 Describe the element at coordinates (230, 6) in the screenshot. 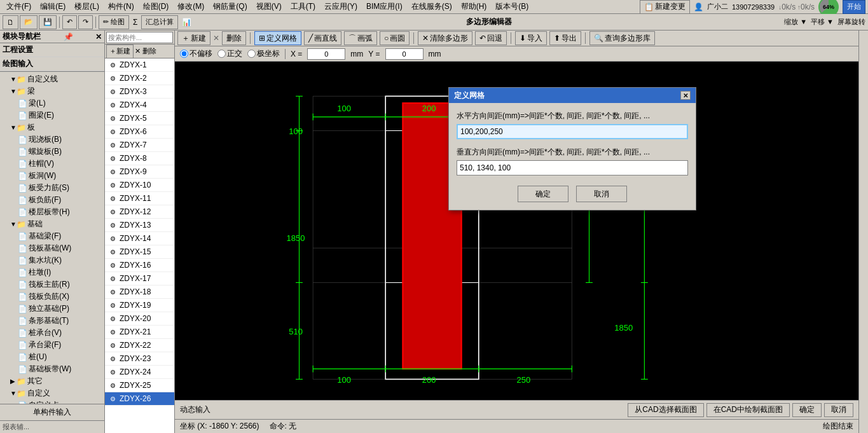

I see `menu-item-rebar: 钢筋量(Q)` at that location.